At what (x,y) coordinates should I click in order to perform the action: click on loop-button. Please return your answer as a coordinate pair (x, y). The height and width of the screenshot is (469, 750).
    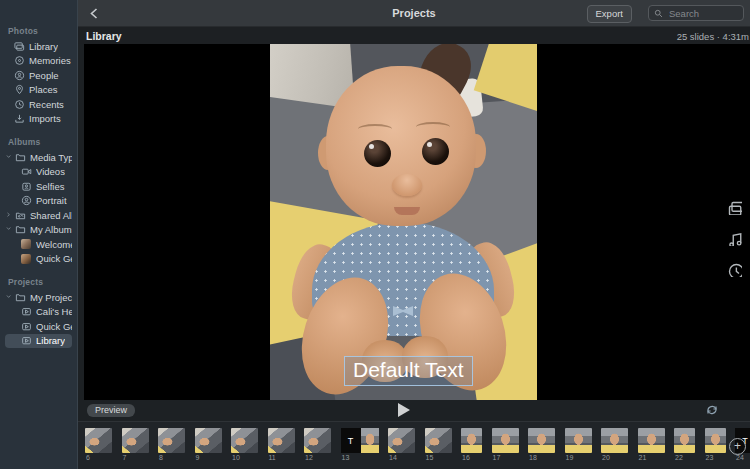
    Looking at the image, I should click on (712, 410).